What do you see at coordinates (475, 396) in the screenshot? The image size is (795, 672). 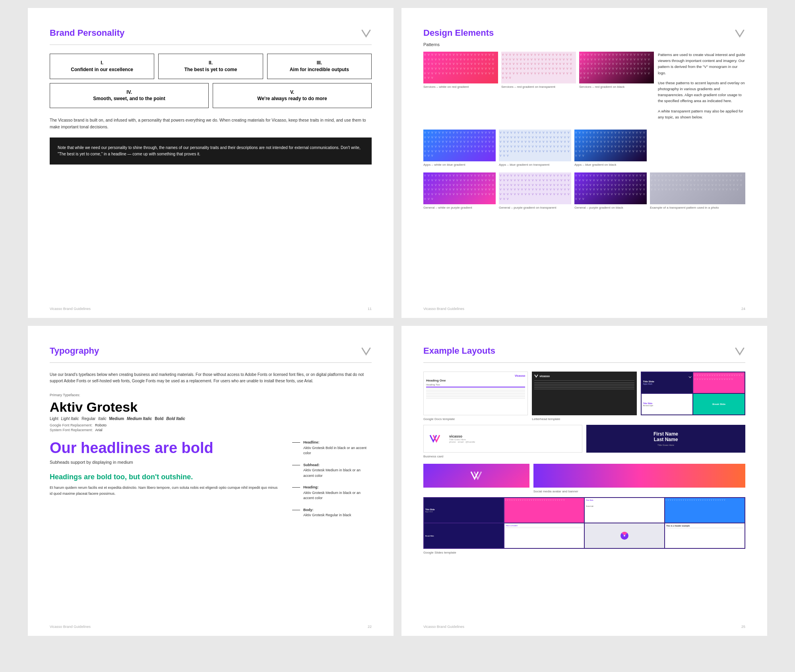 I see `google-docs-layout: Vicasso Heading One Heading Two` at bounding box center [475, 396].